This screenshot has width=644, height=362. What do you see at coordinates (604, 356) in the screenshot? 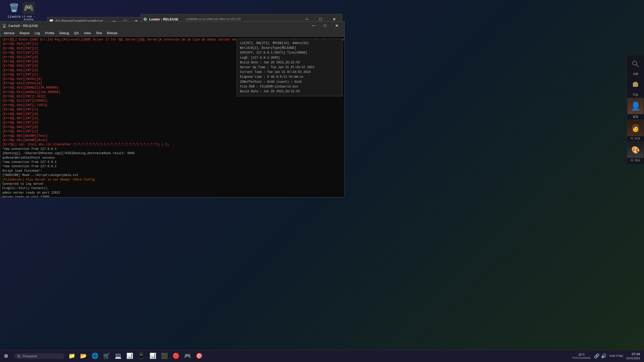
I see `volume-icon: 🔊` at bounding box center [604, 356].